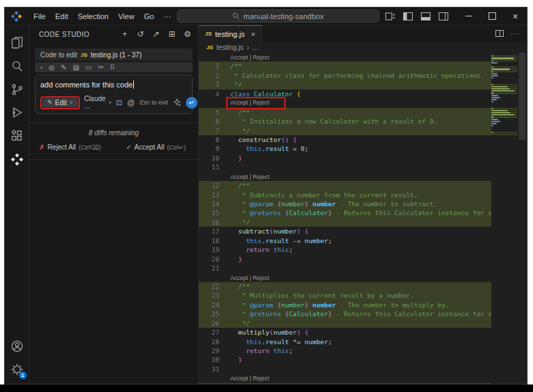  Describe the element at coordinates (253, 34) in the screenshot. I see `tab-close-icon: ×` at that location.